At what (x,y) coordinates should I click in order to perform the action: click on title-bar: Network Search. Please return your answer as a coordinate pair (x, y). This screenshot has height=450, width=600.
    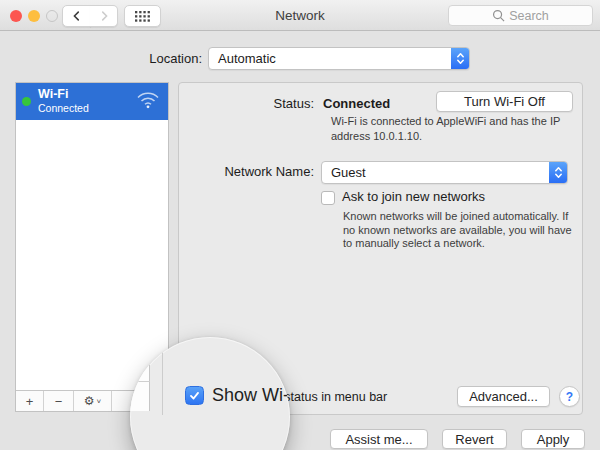
    Looking at the image, I should click on (300, 16).